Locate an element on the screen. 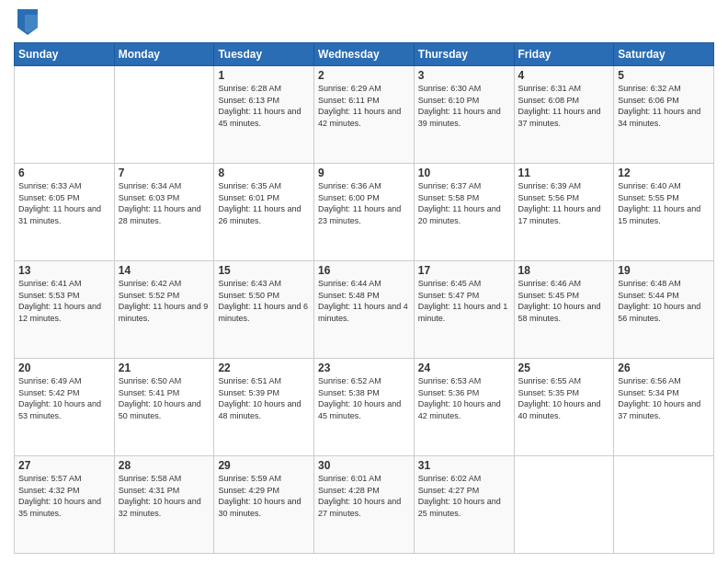 The image size is (728, 563). day-number: 14 is located at coordinates (165, 270).